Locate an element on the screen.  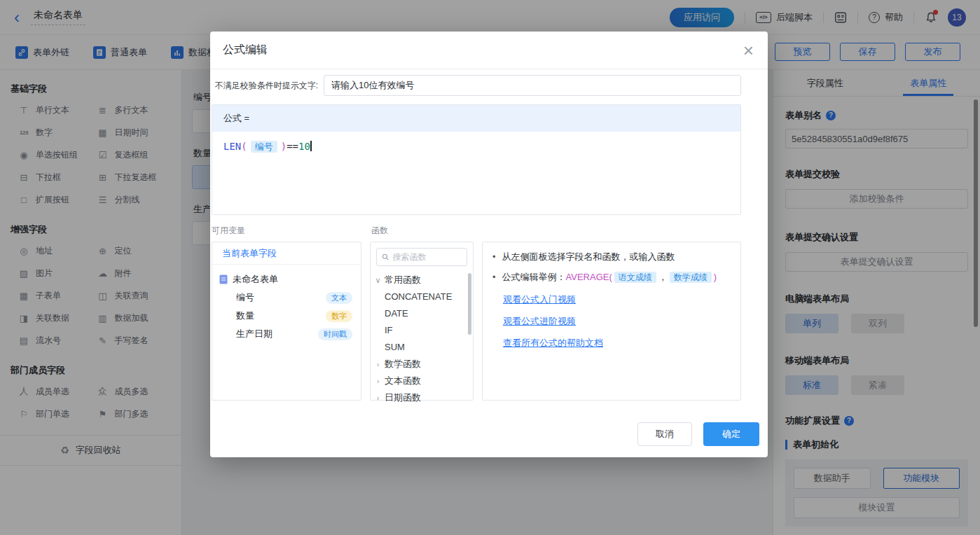
modal-header: 公式编辑 × is located at coordinates (489, 50).